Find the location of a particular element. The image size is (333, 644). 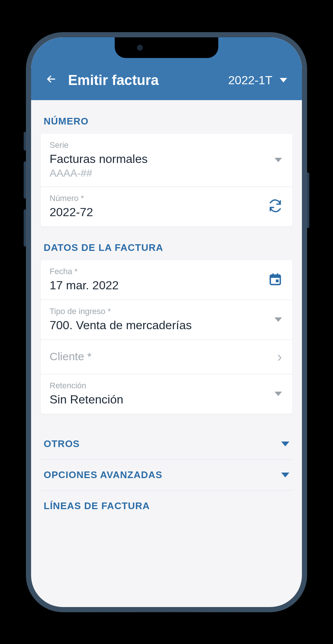

period-selector-label: 2022-1T is located at coordinates (250, 81).